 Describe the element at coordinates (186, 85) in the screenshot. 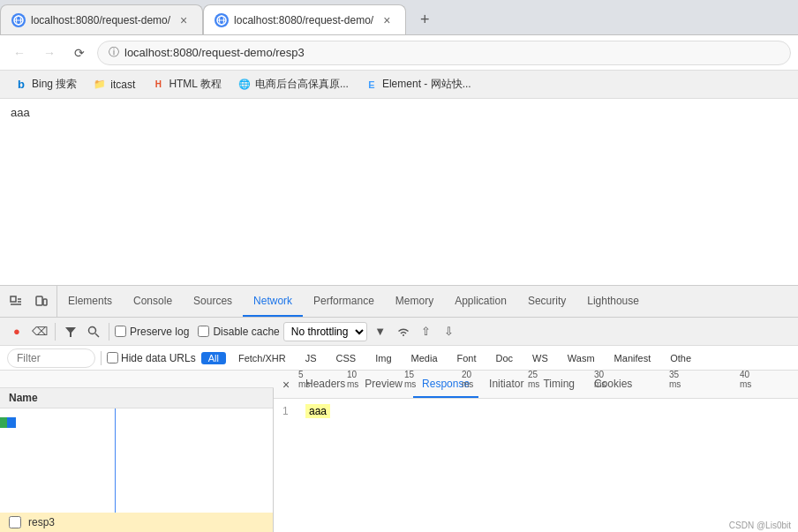

I see `bookmark-html: H HTML 教程` at that location.